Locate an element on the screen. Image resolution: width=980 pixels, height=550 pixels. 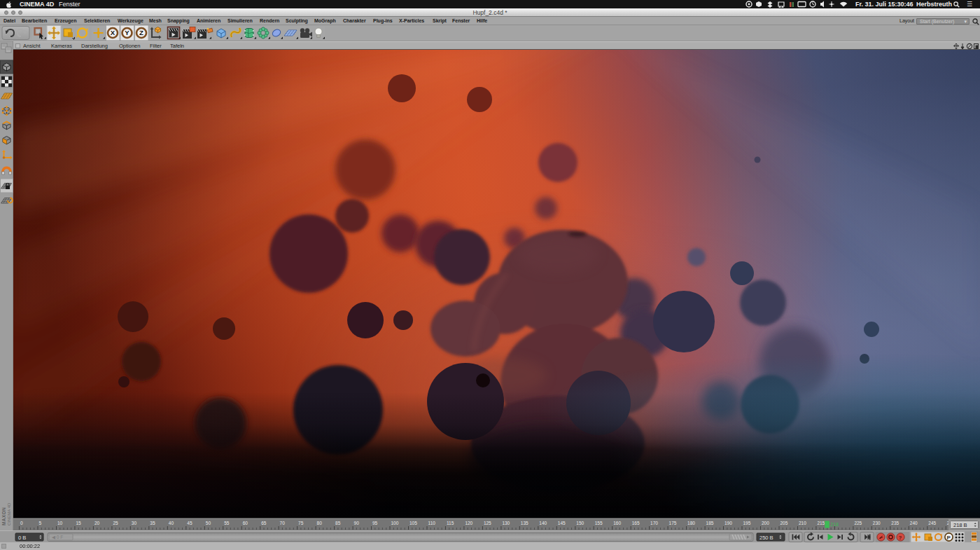
svg-text: 185 is located at coordinates (710, 523).